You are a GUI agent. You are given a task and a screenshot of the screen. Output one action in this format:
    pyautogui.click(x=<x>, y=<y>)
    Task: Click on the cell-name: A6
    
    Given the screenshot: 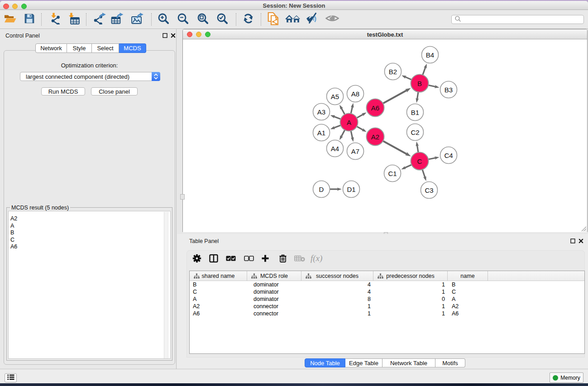 What is the action you would take?
    pyautogui.click(x=468, y=314)
    